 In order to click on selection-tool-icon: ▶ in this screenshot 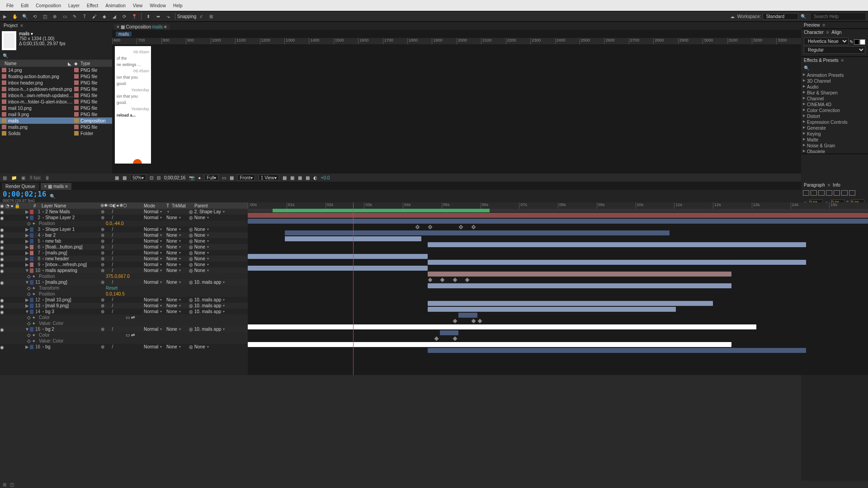, I will do `click(5, 16)`.